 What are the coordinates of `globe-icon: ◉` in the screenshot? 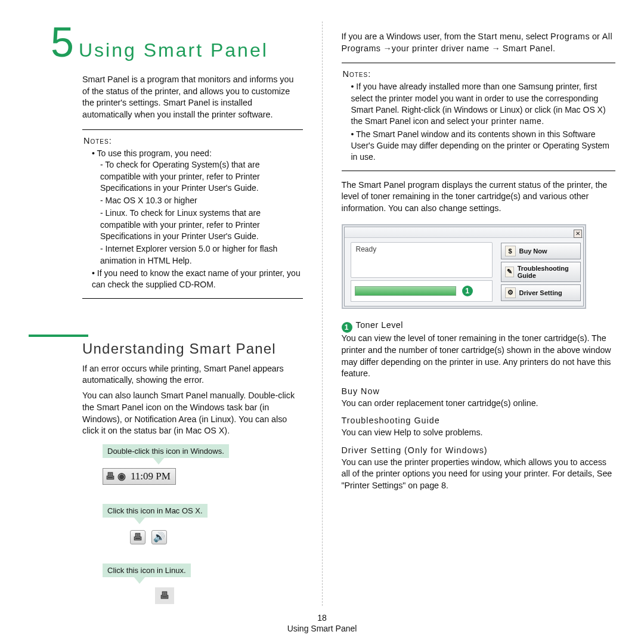 It's located at (122, 476).